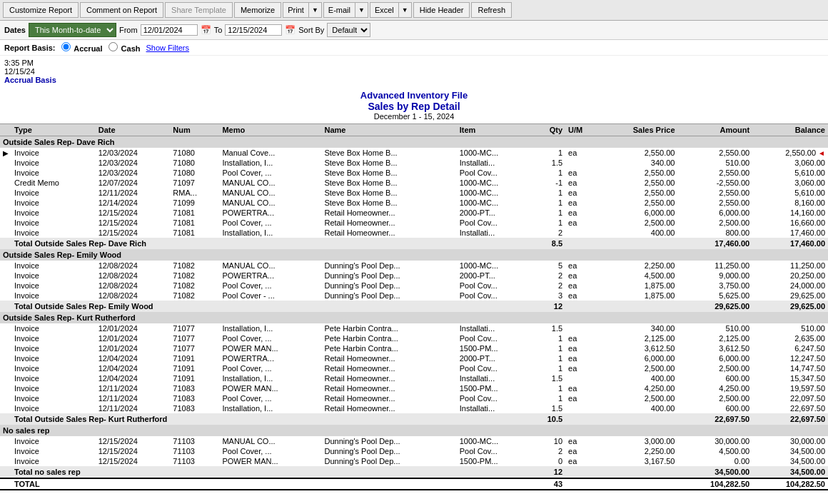  Describe the element at coordinates (133, 388) in the screenshot. I see `row-date: 12/11/2024` at that location.